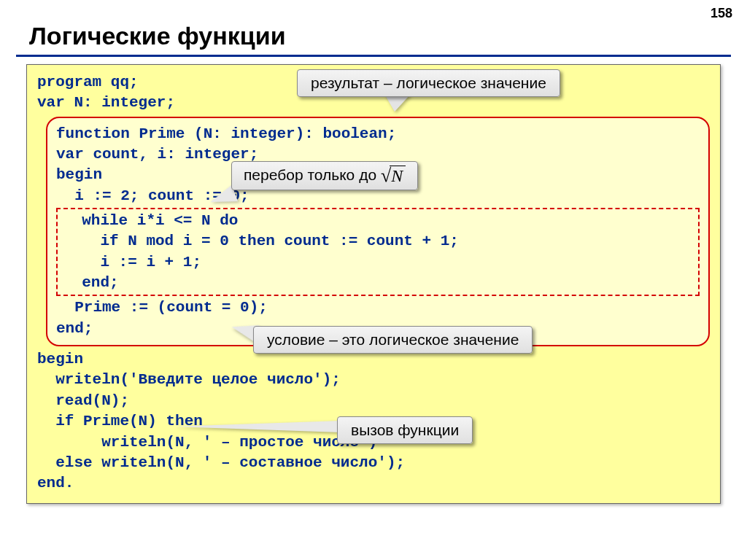 This screenshot has width=747, height=560. Describe the element at coordinates (378, 221) in the screenshot. I see `code-line: while i*i <= N do` at that location.